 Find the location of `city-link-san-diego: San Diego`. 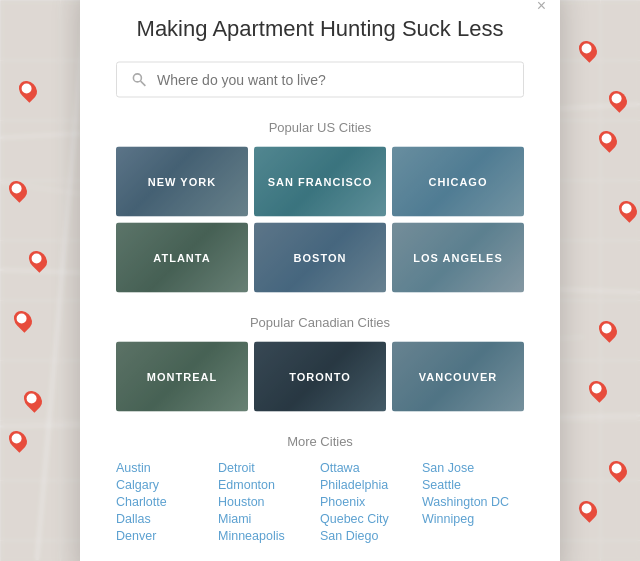

city-link-san-diego: San Diego is located at coordinates (371, 535).